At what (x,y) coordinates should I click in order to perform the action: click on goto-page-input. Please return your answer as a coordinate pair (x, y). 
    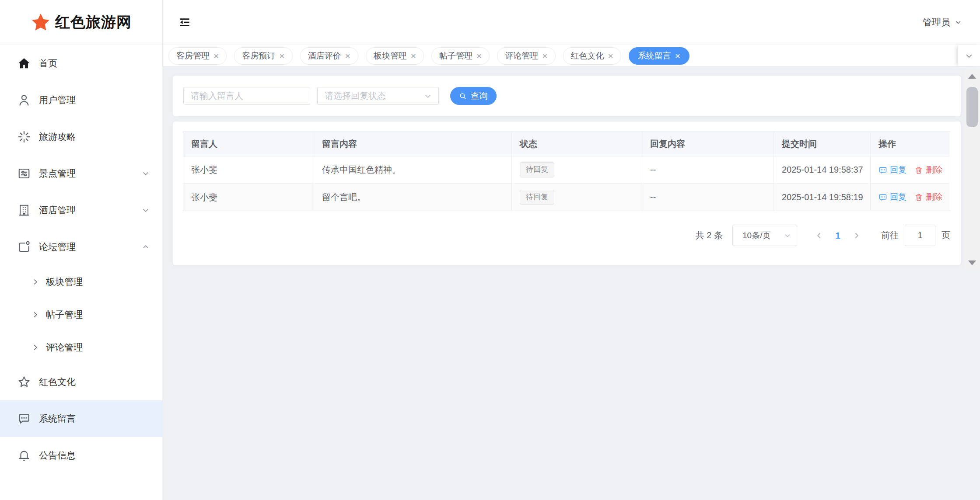
    Looking at the image, I should click on (920, 235).